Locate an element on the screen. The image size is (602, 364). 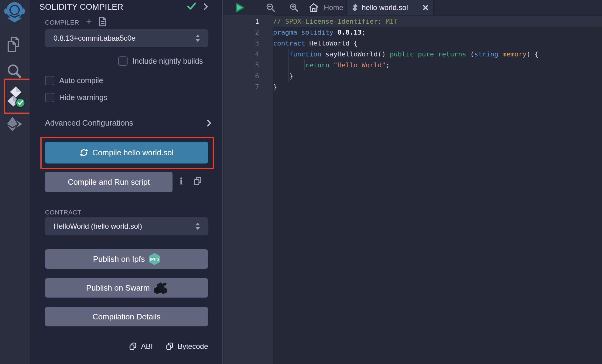
publish-swarm-label: Publish on Swarm is located at coordinates (118, 288).